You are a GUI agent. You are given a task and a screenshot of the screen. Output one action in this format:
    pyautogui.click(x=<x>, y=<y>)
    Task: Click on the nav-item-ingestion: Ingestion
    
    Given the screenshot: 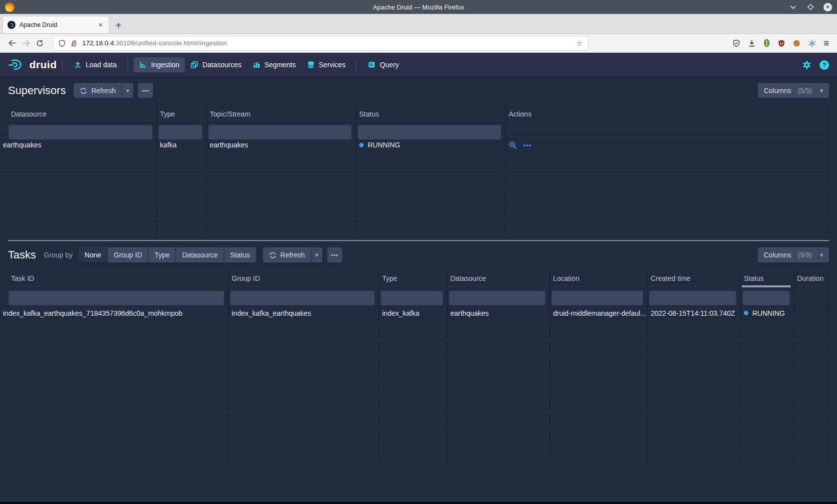 What is the action you would take?
    pyautogui.click(x=159, y=65)
    